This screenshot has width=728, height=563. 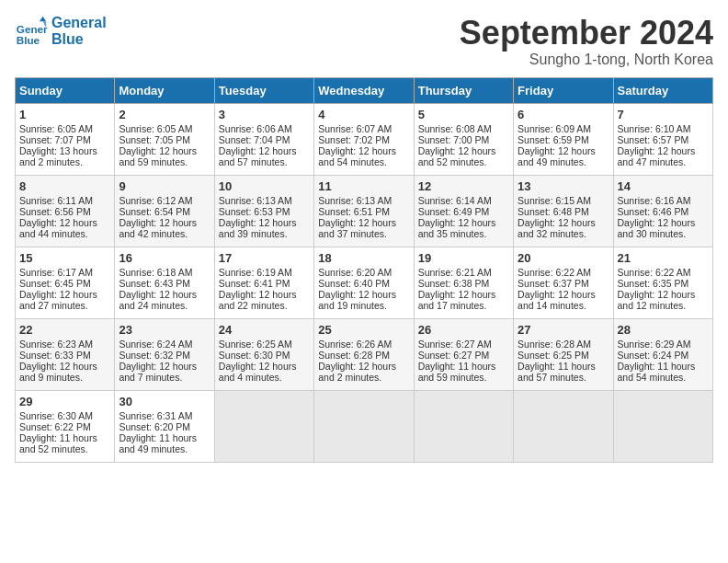 I want to click on day-number: 8, so click(x=64, y=186).